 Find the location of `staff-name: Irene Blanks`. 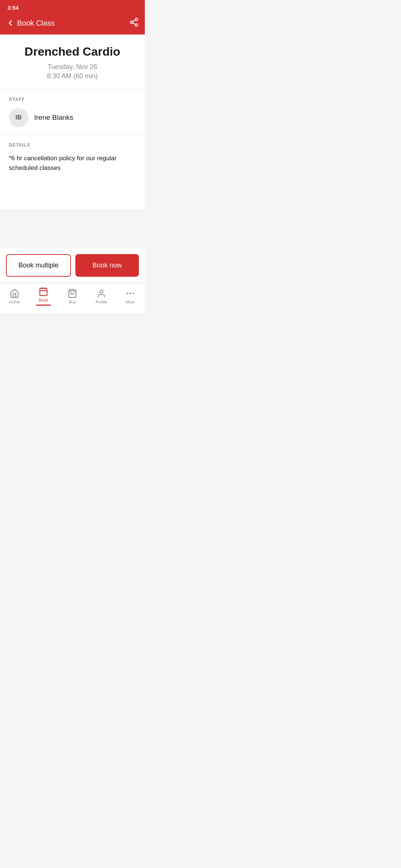

staff-name: Irene Blanks is located at coordinates (54, 118).